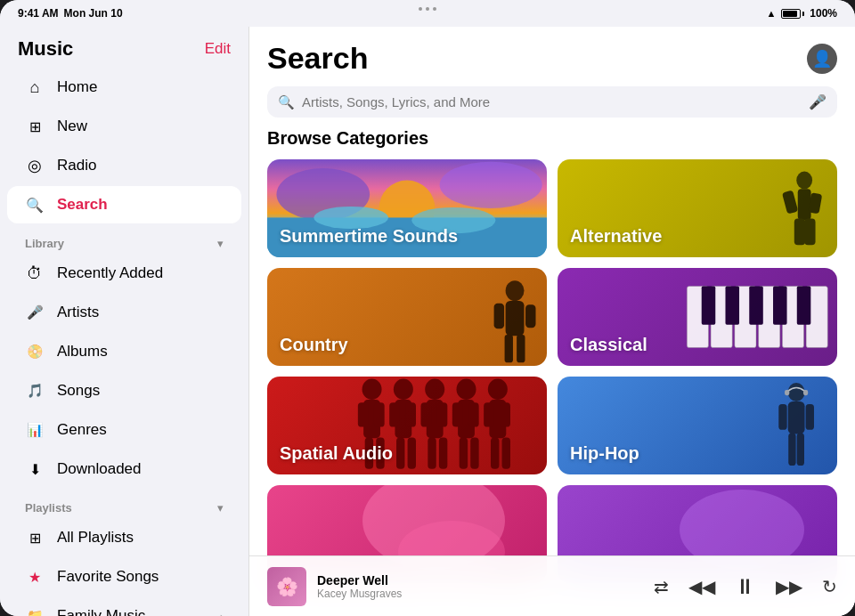 The width and height of the screenshot is (855, 616). Describe the element at coordinates (125, 166) in the screenshot. I see `sidebar-item-radio: Radio` at that location.